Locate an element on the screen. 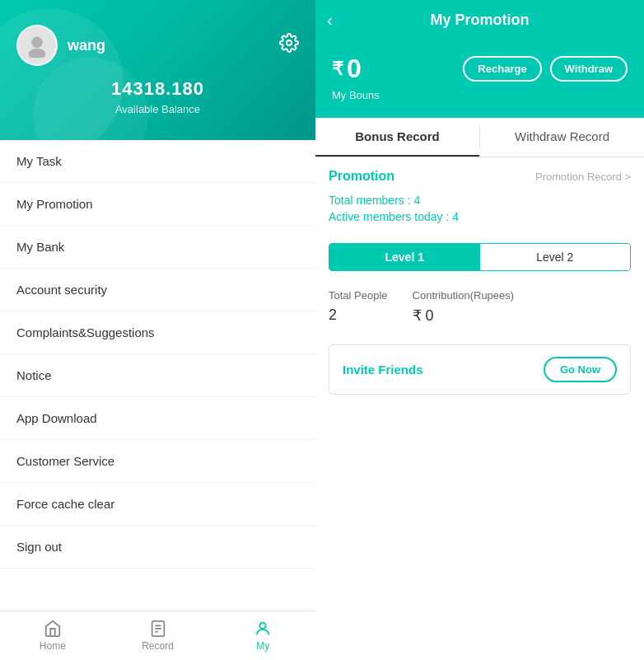  profile-header: wang 14318.180 Available Balance is located at coordinates (158, 70).